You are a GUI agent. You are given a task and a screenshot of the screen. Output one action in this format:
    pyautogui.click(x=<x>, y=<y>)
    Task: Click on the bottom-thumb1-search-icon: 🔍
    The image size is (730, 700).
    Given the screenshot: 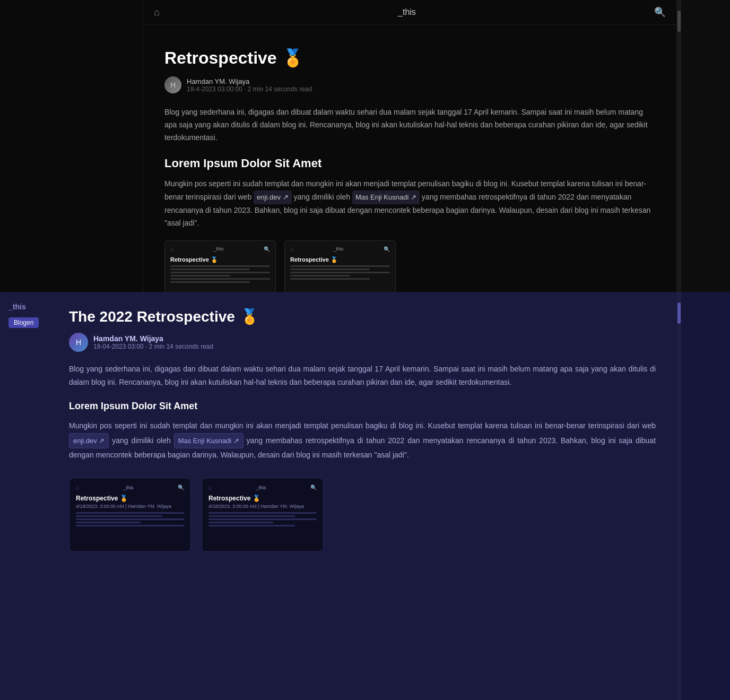 What is the action you would take?
    pyautogui.click(x=181, y=487)
    